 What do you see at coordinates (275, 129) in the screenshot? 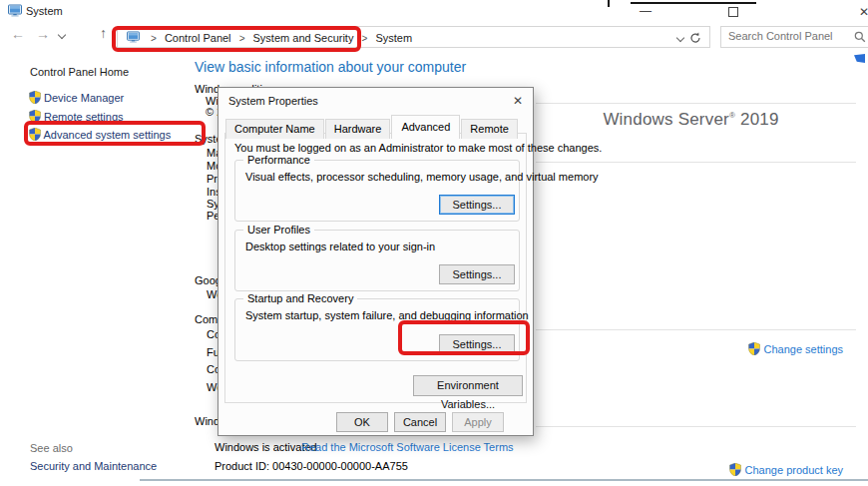
I see `tab-computer-name: Computer Name` at bounding box center [275, 129].